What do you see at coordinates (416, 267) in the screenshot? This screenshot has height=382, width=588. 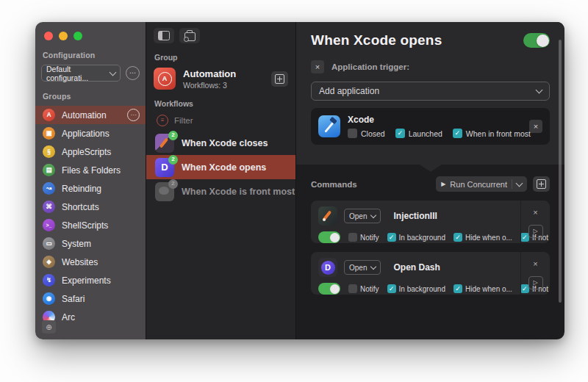 I see `command-app-name: Open Dash` at bounding box center [416, 267].